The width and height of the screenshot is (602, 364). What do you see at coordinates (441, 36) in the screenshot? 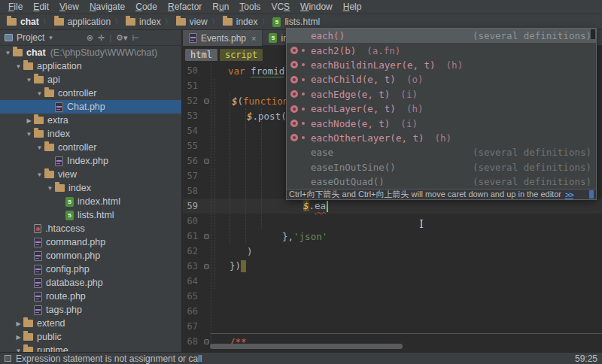
I see `completion-item-each: each()(several definitions)` at bounding box center [441, 36].